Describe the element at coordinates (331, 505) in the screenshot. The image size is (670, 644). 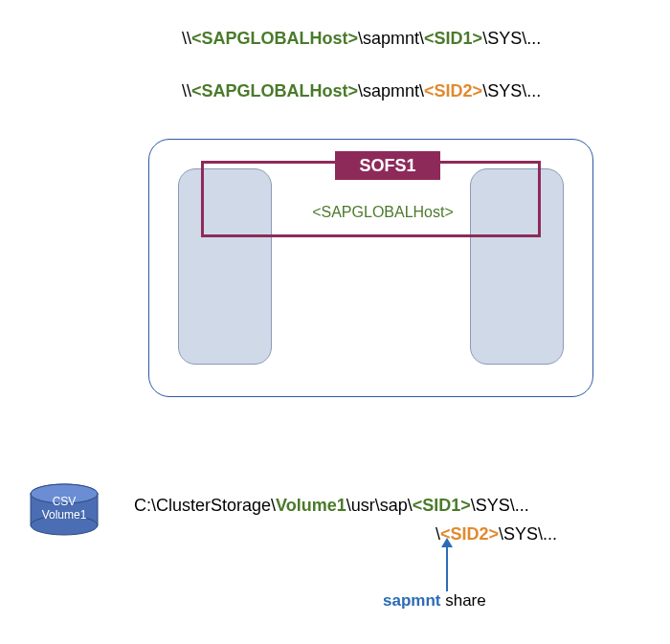
I see `local-path-sid1: C:\ClusterStorage\Volume1\usr\sap\<SID1>…` at that location.